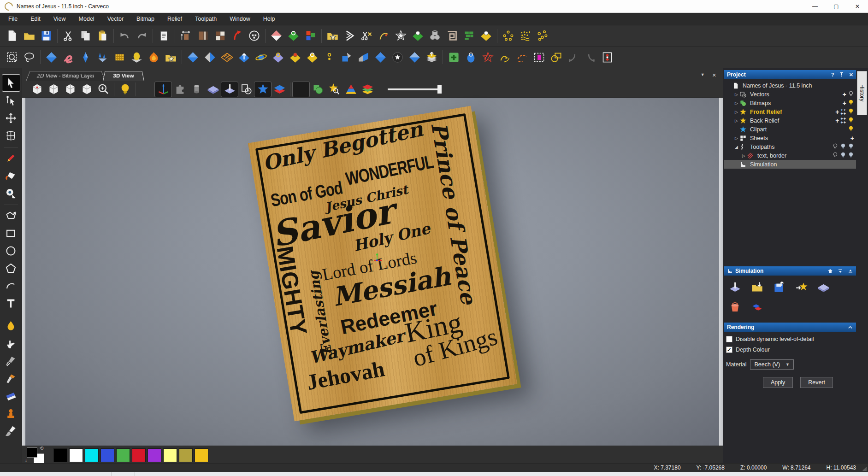  Describe the element at coordinates (851, 156) in the screenshot. I see `visibility-dim-icon` at that location.